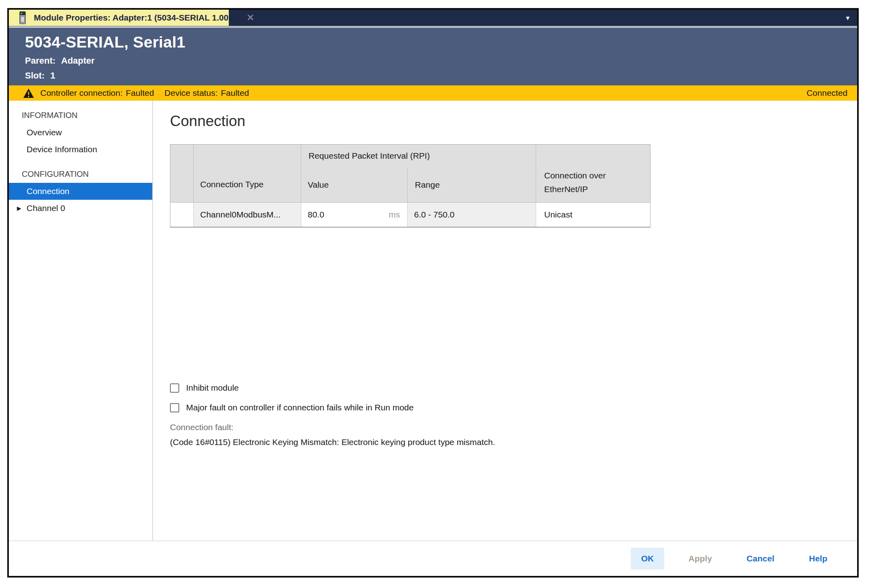 This screenshot has width=870, height=588. Describe the element at coordinates (81, 149) in the screenshot. I see `sidebar-item-device-information: Device Information` at that location.